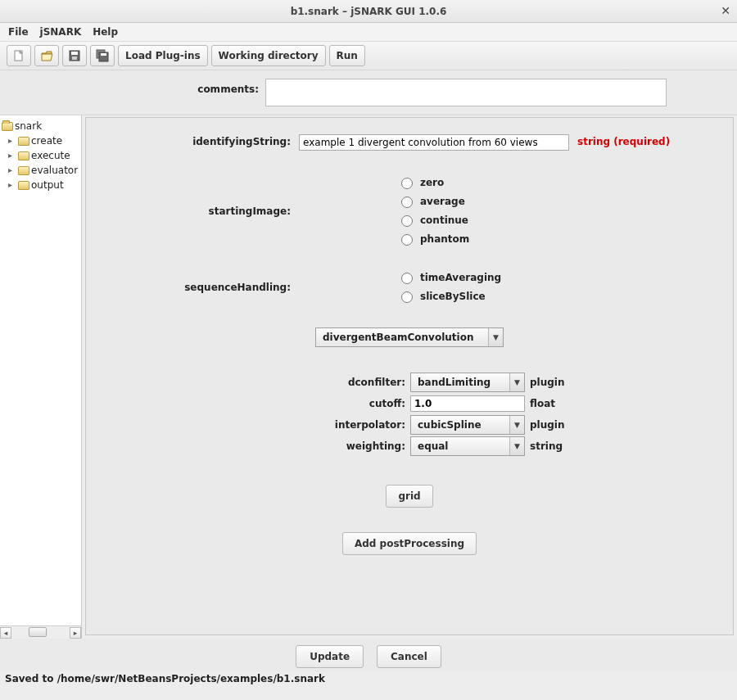  I want to click on save-all-icon, so click(102, 56).